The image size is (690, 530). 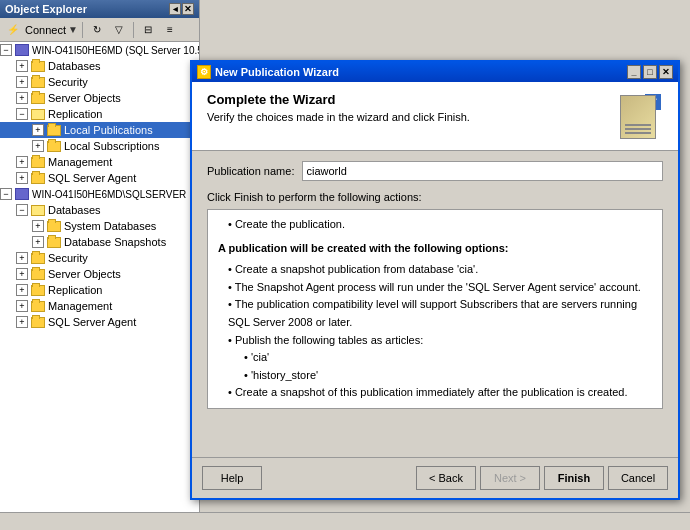 What do you see at coordinates (440, 314) in the screenshot?
I see `option-item-3: The publication compatibility level will…` at bounding box center [440, 314].